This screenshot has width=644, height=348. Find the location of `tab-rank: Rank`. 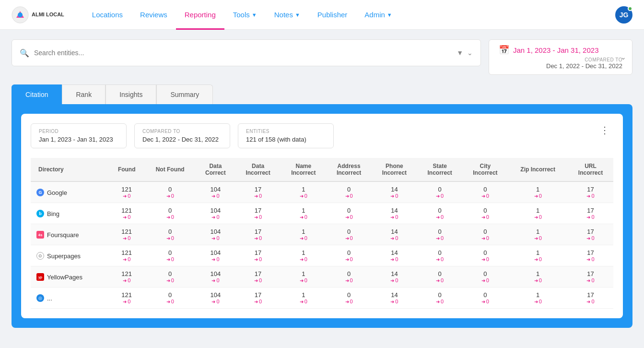

tab-rank: Rank is located at coordinates (83, 94).